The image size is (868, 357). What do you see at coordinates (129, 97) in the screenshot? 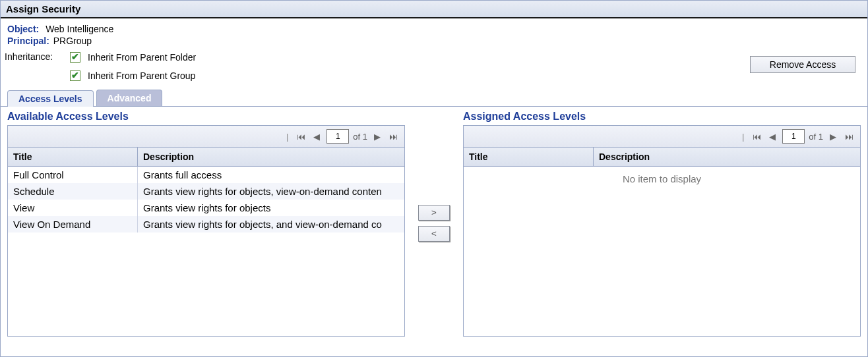
I see `tab-advanced: Advanced` at bounding box center [129, 97].